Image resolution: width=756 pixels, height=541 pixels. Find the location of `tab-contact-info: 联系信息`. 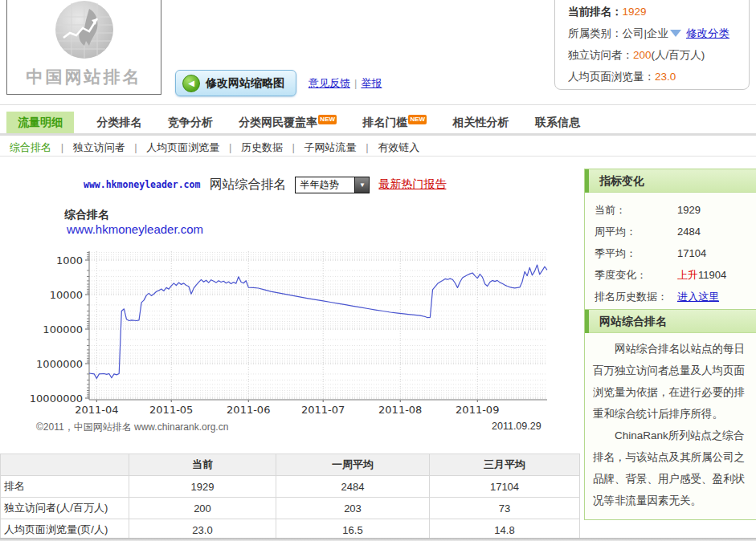

tab-contact-info: 联系信息 is located at coordinates (558, 122).